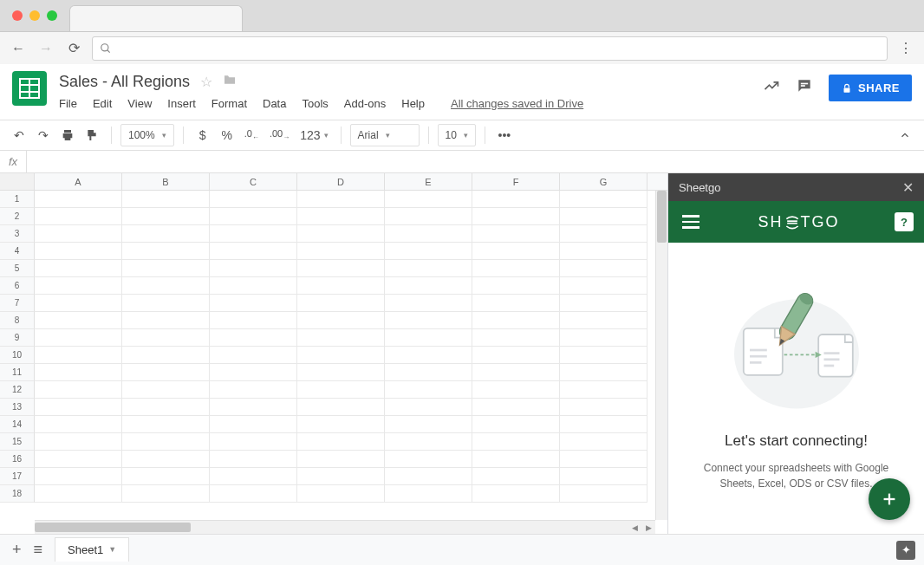 The height and width of the screenshot is (565, 924). Describe the element at coordinates (140, 104) in the screenshot. I see `menu-view: View` at that location.